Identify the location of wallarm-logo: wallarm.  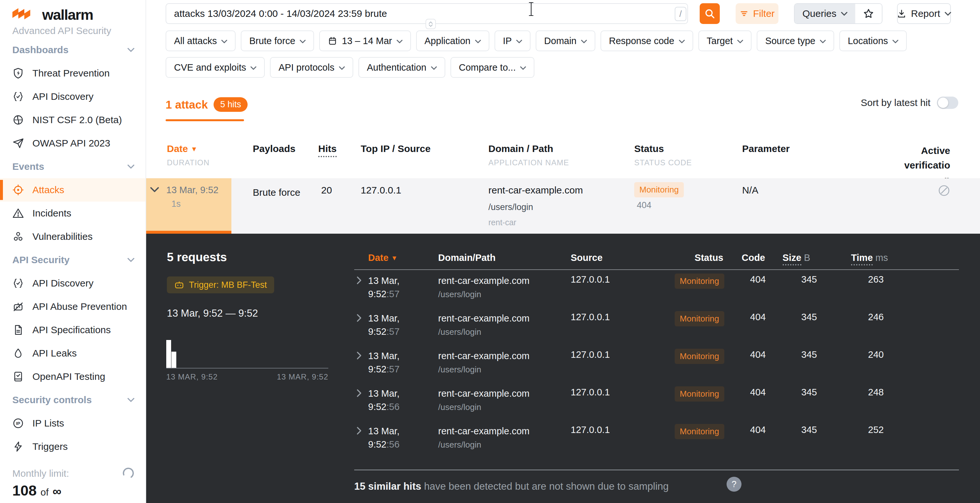
(52, 15).